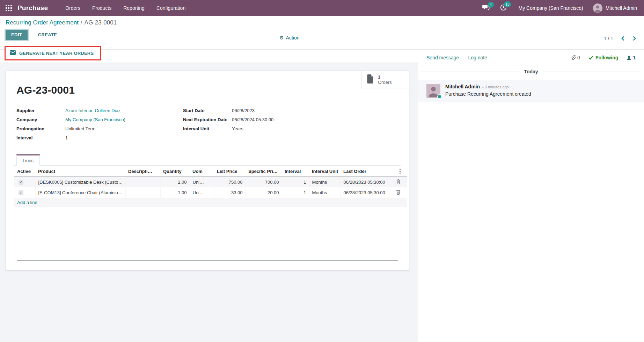  What do you see at coordinates (25, 172) in the screenshot?
I see `col-header-active: Active` at bounding box center [25, 172].